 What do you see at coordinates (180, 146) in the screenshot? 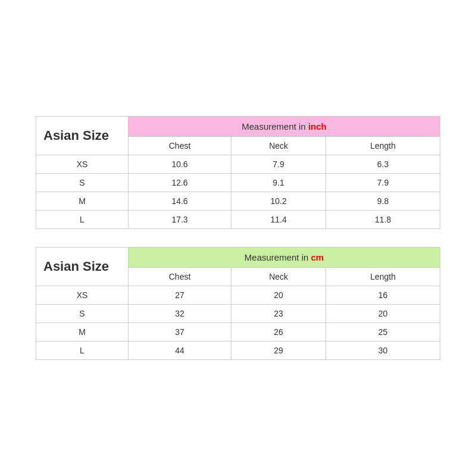
I see `inch-col-chest: Chest` at bounding box center [180, 146].